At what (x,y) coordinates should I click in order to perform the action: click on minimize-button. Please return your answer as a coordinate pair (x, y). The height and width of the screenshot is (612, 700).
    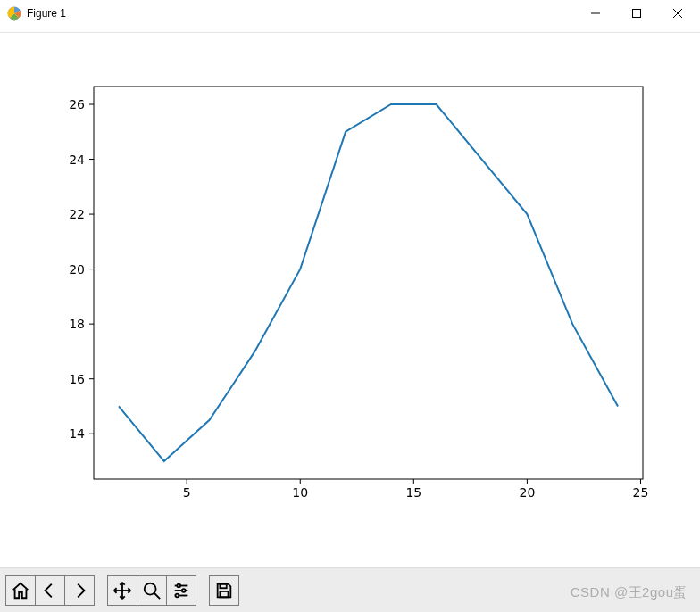
    Looking at the image, I should click on (596, 13).